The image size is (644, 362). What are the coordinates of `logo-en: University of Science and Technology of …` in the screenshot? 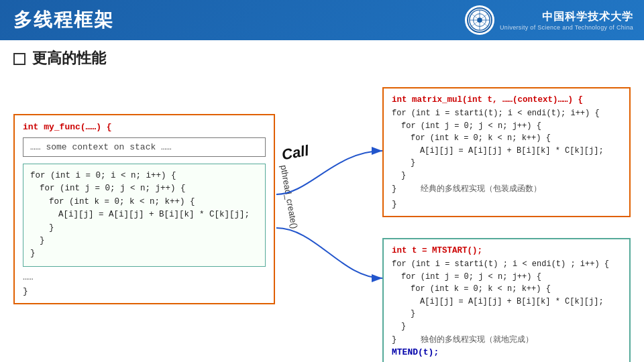 It's located at (566, 27).